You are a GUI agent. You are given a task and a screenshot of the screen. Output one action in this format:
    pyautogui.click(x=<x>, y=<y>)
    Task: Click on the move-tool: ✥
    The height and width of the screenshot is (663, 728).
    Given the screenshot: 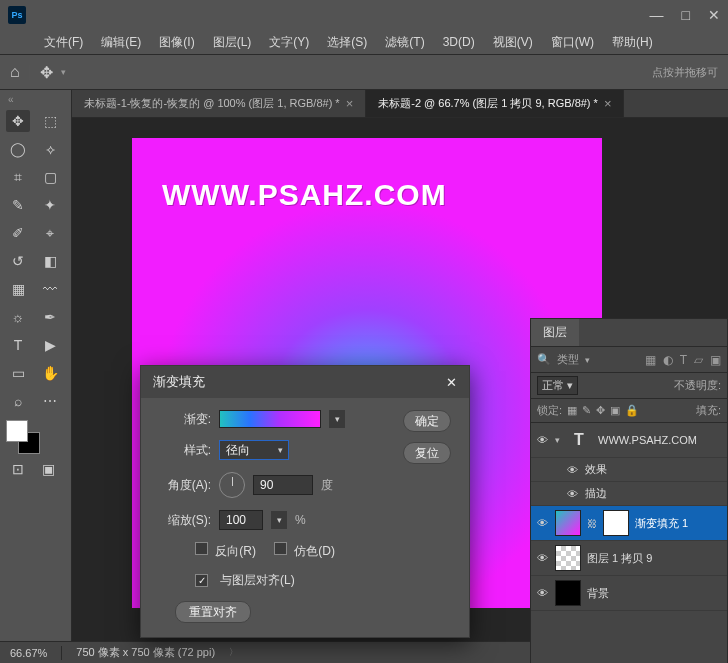 What is the action you would take?
    pyautogui.click(x=18, y=121)
    